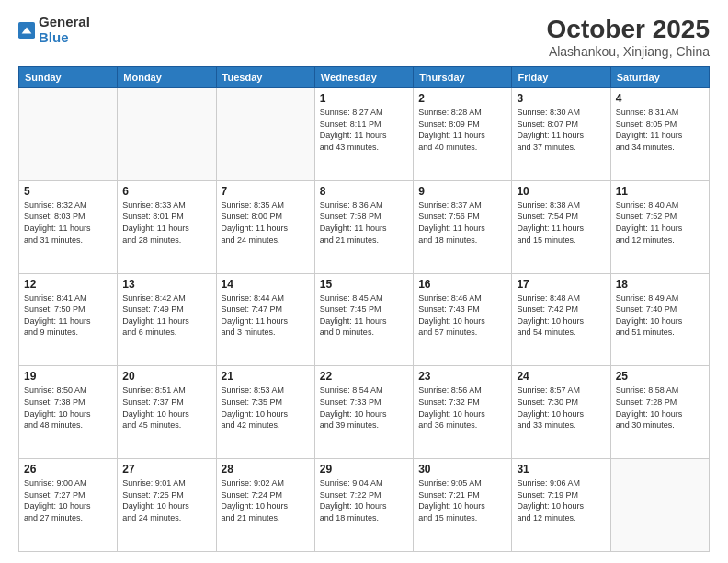 The image size is (728, 563). Describe the element at coordinates (68, 226) in the screenshot. I see `calendar-cell: 5Sunrise: 8:32 AM Sunset: 8:03 PM Daylig…` at that location.